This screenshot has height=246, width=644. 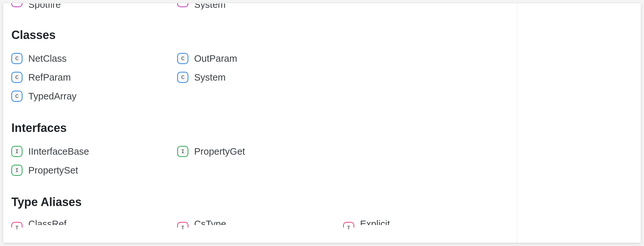 What do you see at coordinates (53, 170) in the screenshot?
I see `interface-label: PropertySet` at bounding box center [53, 170].